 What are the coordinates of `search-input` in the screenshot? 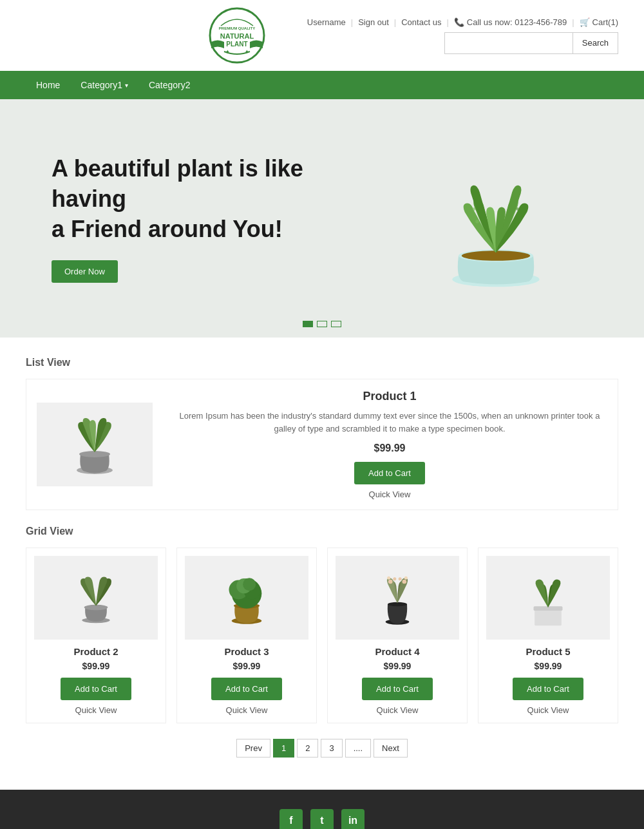 It's located at (509, 43).